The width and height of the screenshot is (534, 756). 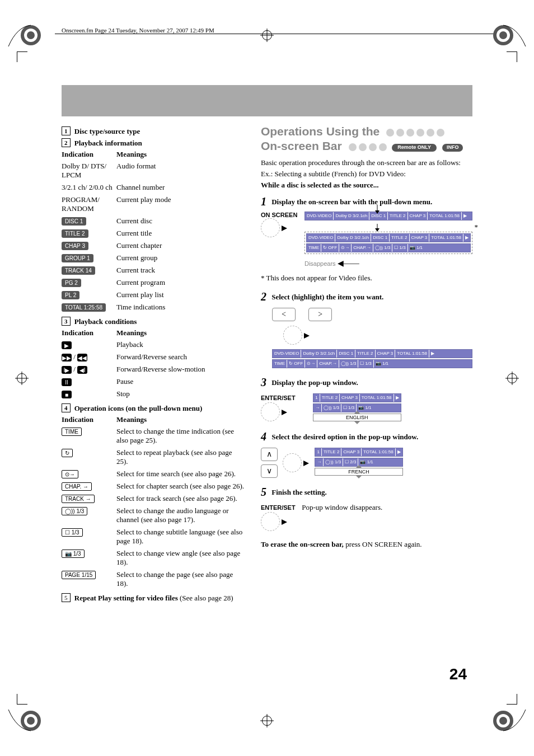 What do you see at coordinates (269, 454) in the screenshot?
I see `up-cursor-button: ∧` at bounding box center [269, 454].